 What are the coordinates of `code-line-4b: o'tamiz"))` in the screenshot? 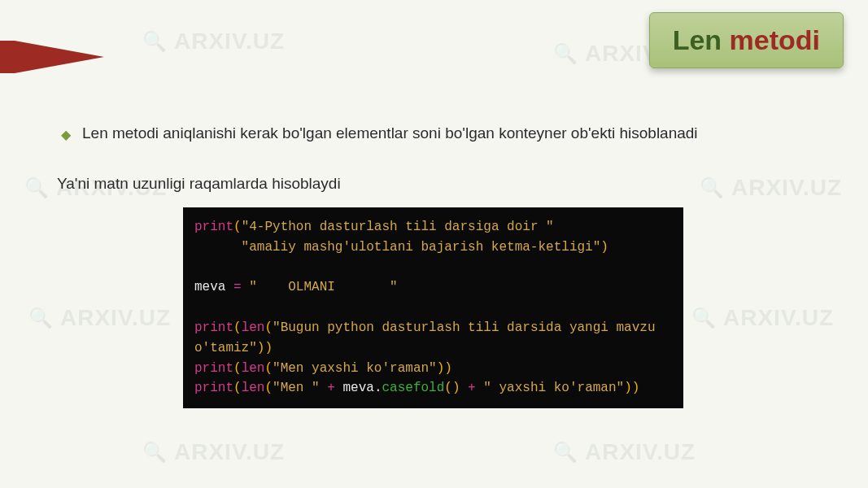 It's located at (433, 348).